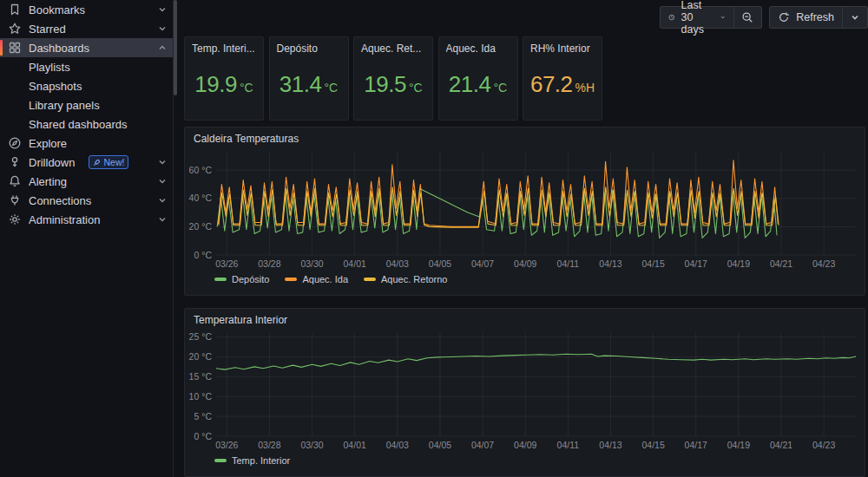  I want to click on stat-value: 67.2, so click(552, 85).